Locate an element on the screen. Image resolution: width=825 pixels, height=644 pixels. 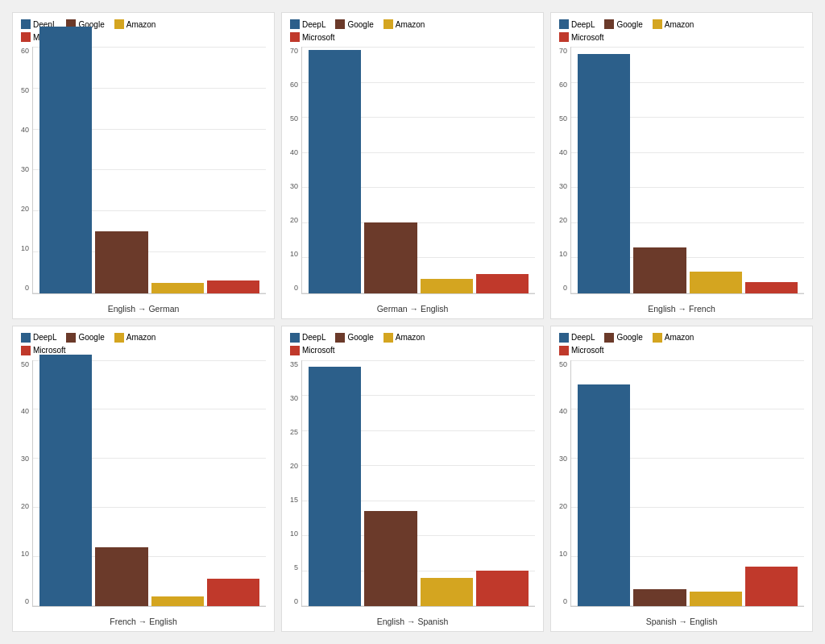
chart-plot-area: 50403020100 is located at coordinates (143, 484).